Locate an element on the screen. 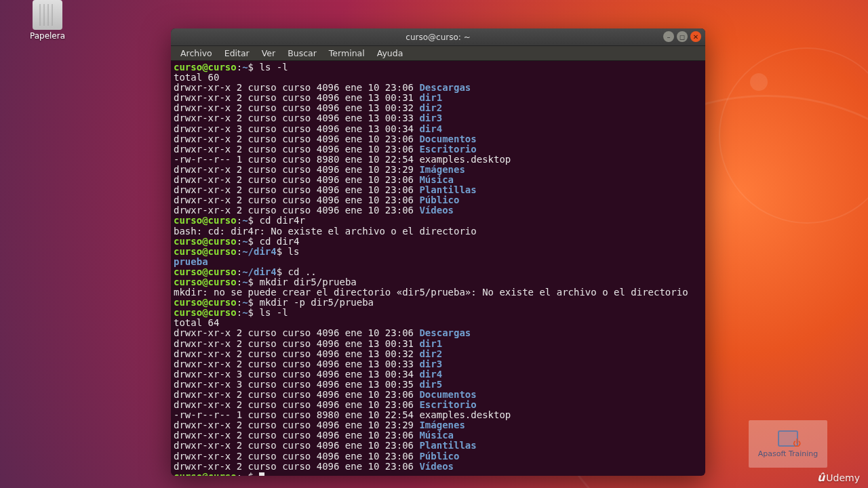 Image resolution: width=868 pixels, height=488 pixels. menubar: Archivo Editar Ver Buscar Terminal Ayuda is located at coordinates (438, 54).